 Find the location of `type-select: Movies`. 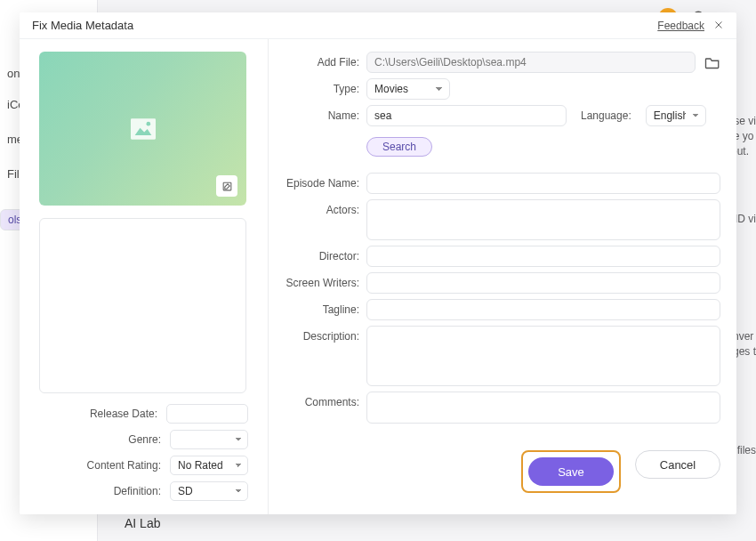

type-select: Movies is located at coordinates (408, 89).